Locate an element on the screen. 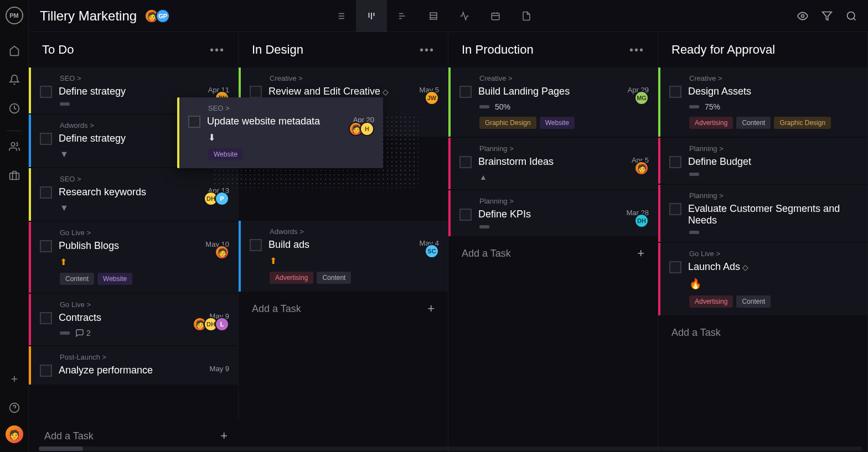  app-logo: PM is located at coordinates (14, 15).